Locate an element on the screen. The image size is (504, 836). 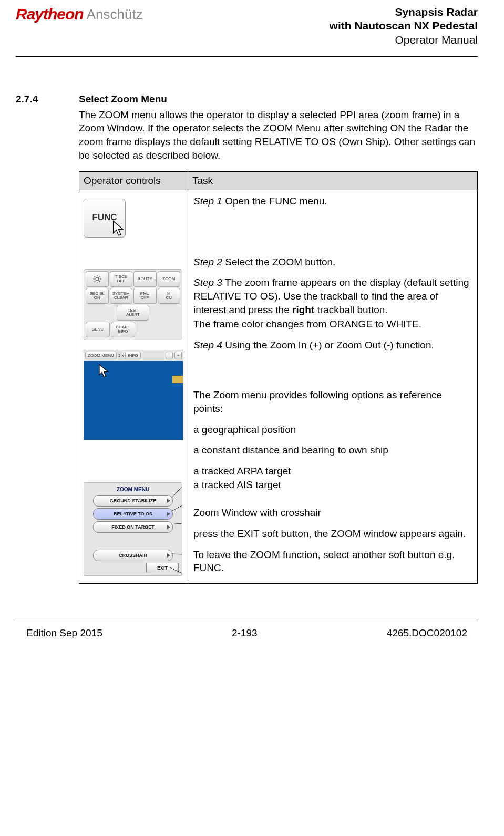
zoom-menu-chip: ZOOM MENU is located at coordinates (101, 355).